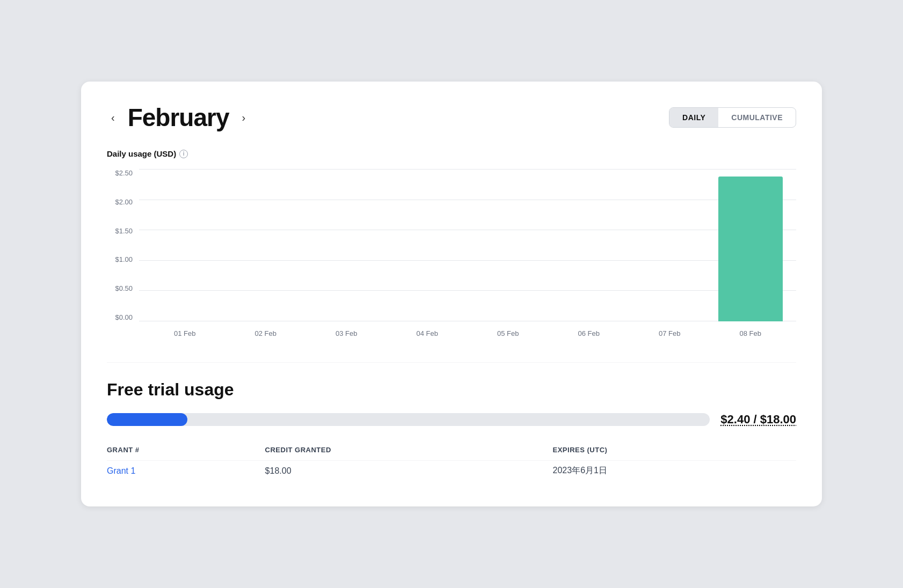 Image resolution: width=903 pixels, height=588 pixels. I want to click on grants-table-head: GRANT #CREDIT GRANTEDEXPIRES (UTC), so click(452, 451).